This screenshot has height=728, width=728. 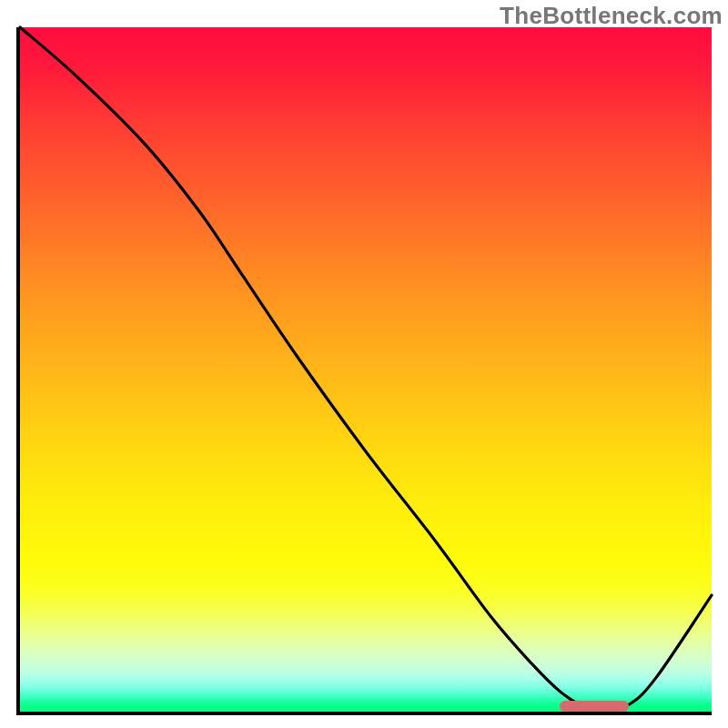 What do you see at coordinates (594, 706) in the screenshot?
I see `optimal-range-marker` at bounding box center [594, 706].